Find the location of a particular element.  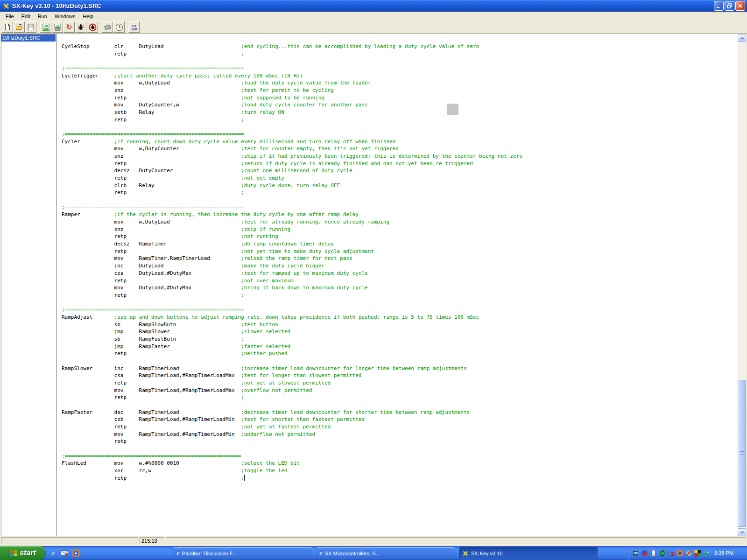

task-button-parallax-forum: e Parallax: Discussion F... is located at coordinates (243, 553).